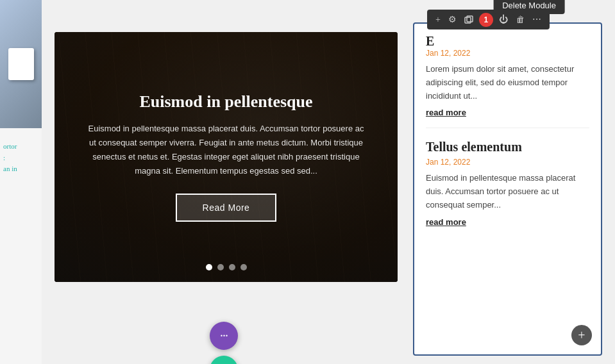  I want to click on toolbar-power-icon: ⏻, so click(503, 20).